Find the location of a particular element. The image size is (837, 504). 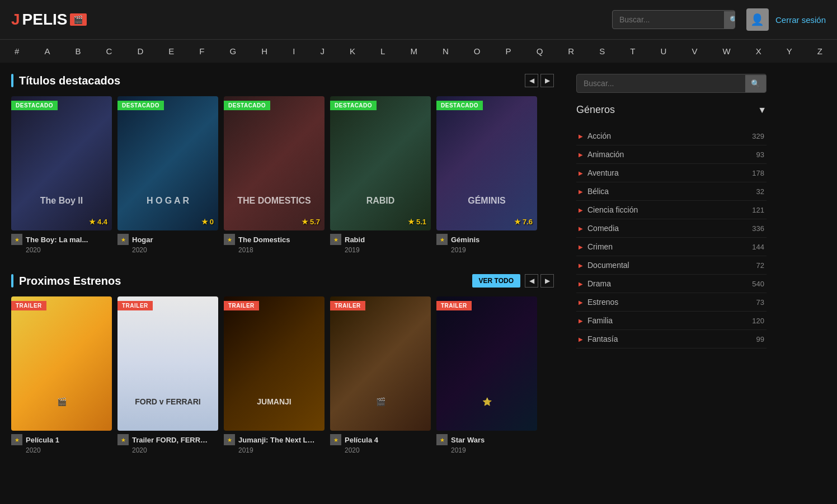

genre-name: Bélica is located at coordinates (598, 191).